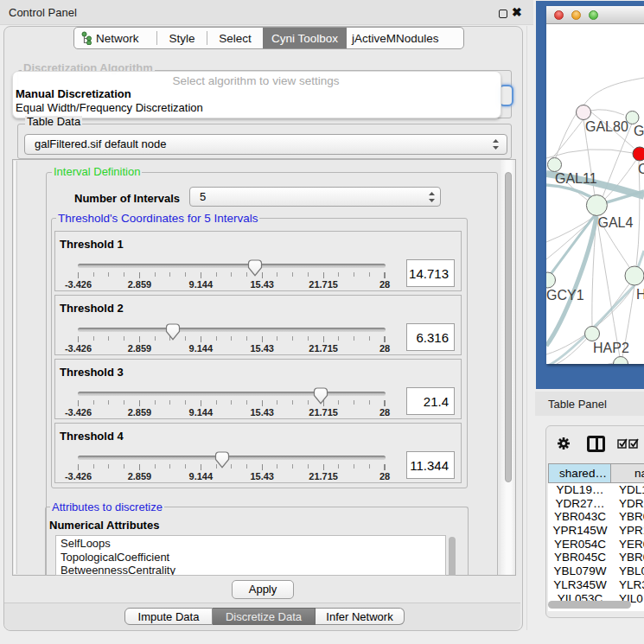  What do you see at coordinates (611, 348) in the screenshot?
I see `svg-text: HAP2` at bounding box center [611, 348].